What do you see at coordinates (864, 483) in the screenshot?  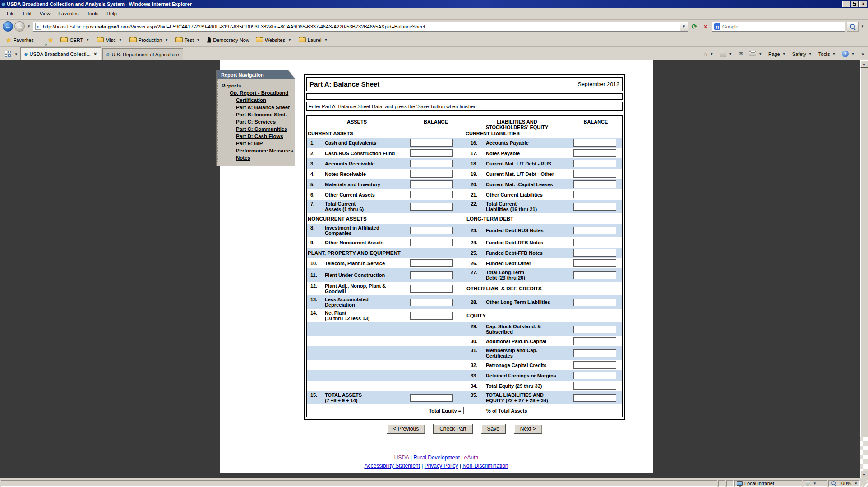 I see `resize-grip` at bounding box center [864, 483].